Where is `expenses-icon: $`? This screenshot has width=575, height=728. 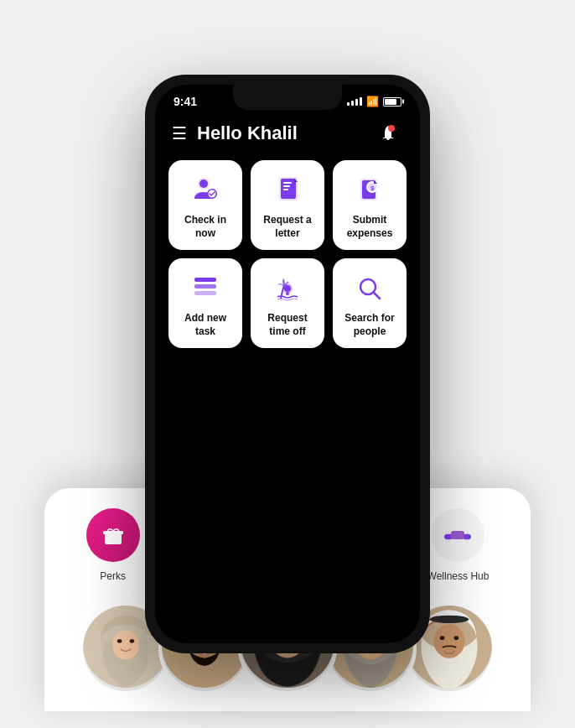
expenses-icon: $ is located at coordinates (370, 190).